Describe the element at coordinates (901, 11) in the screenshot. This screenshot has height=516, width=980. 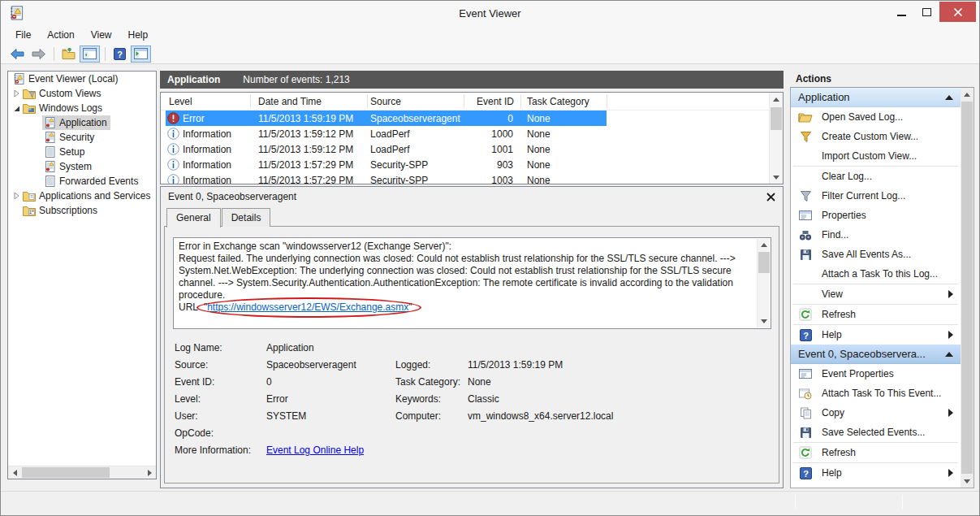
I see `minimize-button` at that location.